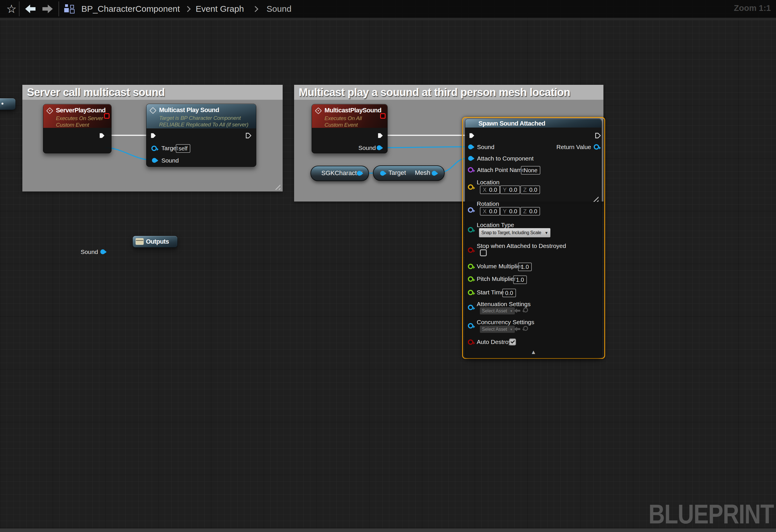  What do you see at coordinates (359, 173) in the screenshot?
I see `sgk-out-pin` at bounding box center [359, 173].